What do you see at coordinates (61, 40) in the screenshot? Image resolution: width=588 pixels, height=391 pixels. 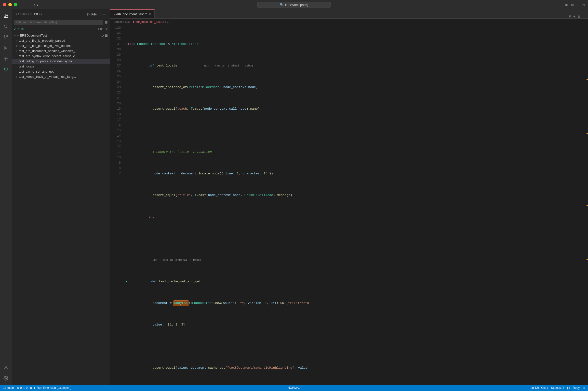 I see `test-item-1: ○ test_erb_file_is_properly_parsed` at bounding box center [61, 40].